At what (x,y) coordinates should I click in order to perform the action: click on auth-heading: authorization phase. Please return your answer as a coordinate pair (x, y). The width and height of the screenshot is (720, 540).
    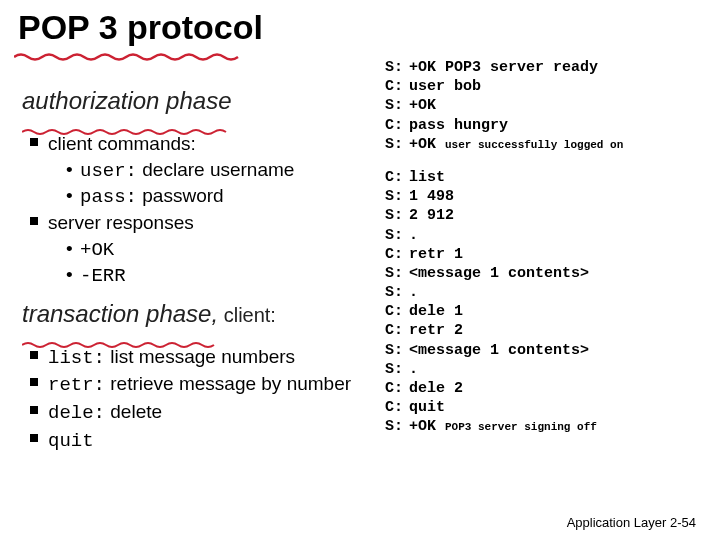
    Looking at the image, I should click on (197, 101).